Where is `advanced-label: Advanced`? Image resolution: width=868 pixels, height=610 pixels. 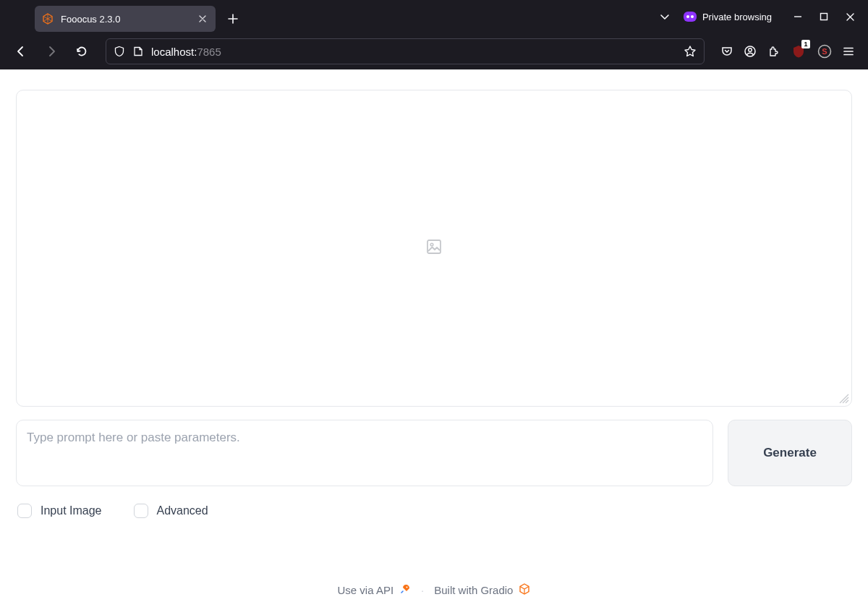
advanced-label: Advanced is located at coordinates (182, 511).